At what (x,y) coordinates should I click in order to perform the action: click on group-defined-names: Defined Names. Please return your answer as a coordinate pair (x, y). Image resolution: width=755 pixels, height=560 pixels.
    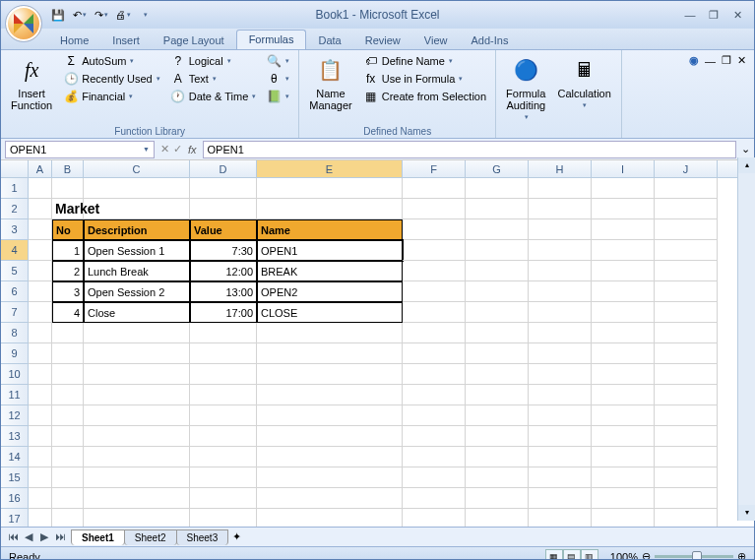
    Looking at the image, I should click on (398, 132).